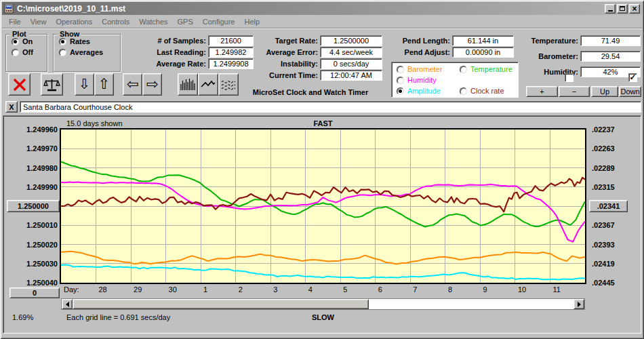 The image size is (644, 339). Describe the element at coordinates (424, 91) in the screenshot. I see `series-radio-label: Amplitude` at that location.